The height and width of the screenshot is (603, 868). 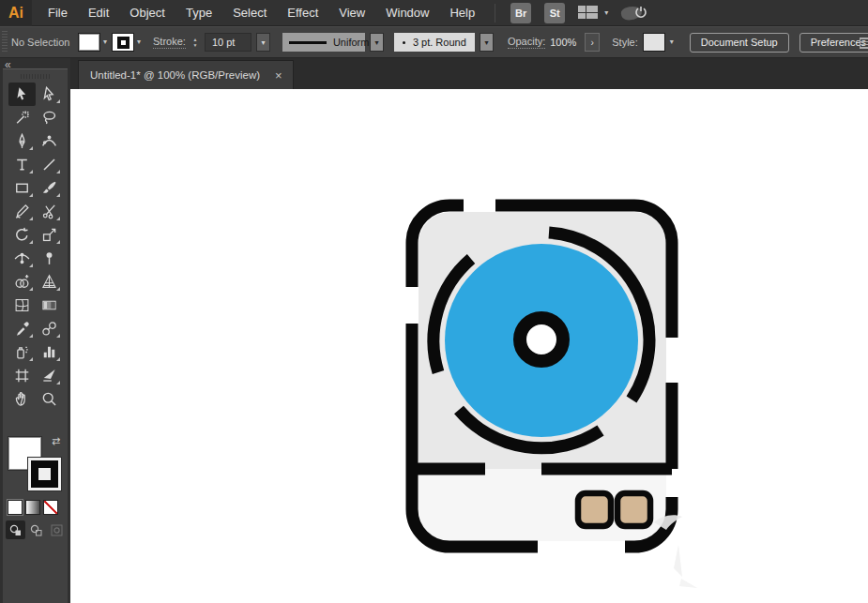 What do you see at coordinates (23, 399) in the screenshot?
I see `hand-tool` at bounding box center [23, 399].